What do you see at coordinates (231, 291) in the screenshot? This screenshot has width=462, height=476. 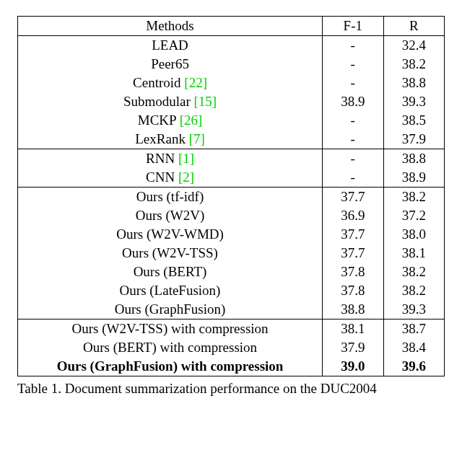 I see `table-row: Ours (LateFusion)37.838.2` at bounding box center [231, 291].